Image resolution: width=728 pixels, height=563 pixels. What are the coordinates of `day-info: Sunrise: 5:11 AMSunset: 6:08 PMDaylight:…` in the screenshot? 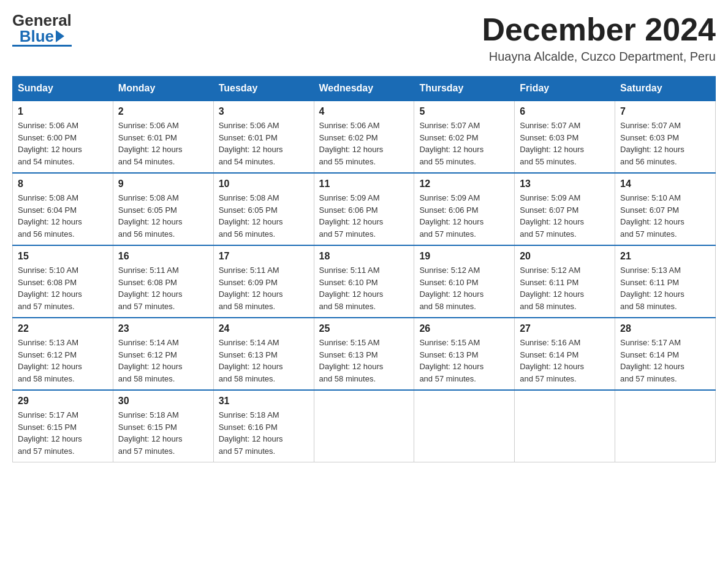 It's located at (163, 288).